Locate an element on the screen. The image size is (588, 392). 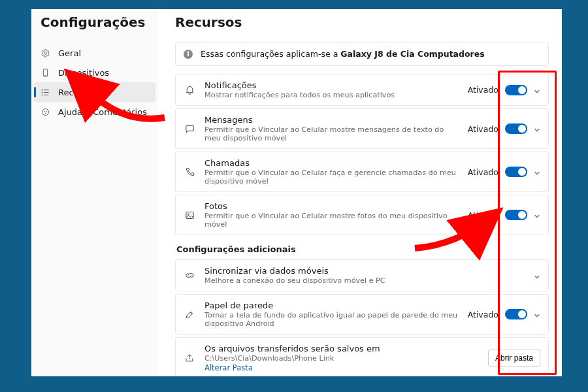
row-title: Fotos is located at coordinates (332, 206).